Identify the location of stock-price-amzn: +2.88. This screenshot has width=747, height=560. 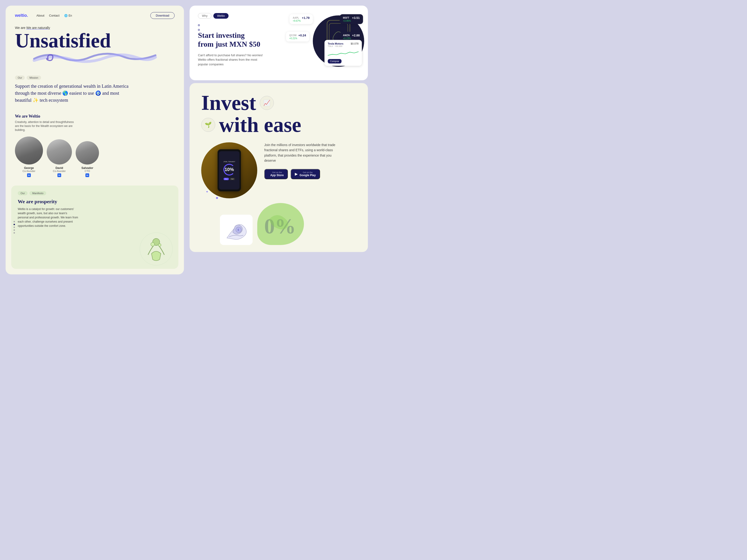
(356, 35).